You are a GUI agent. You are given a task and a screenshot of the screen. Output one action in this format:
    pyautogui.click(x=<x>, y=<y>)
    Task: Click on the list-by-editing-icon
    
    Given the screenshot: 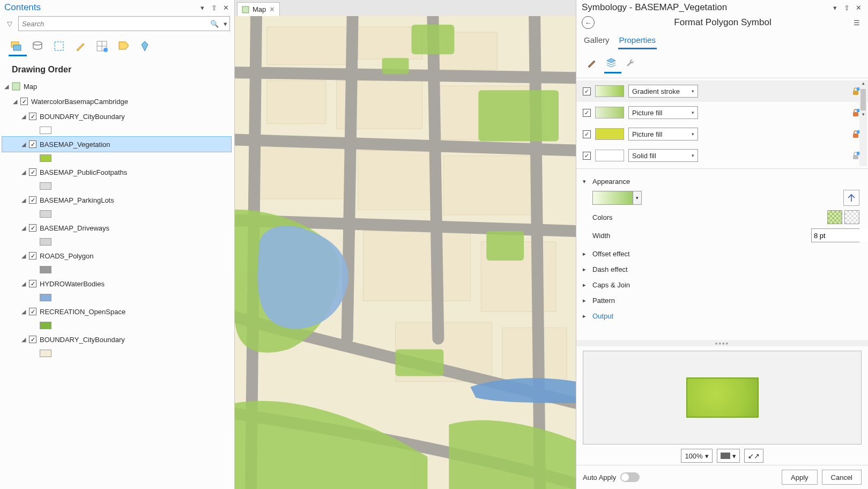 What is the action you would take?
    pyautogui.click(x=80, y=46)
    